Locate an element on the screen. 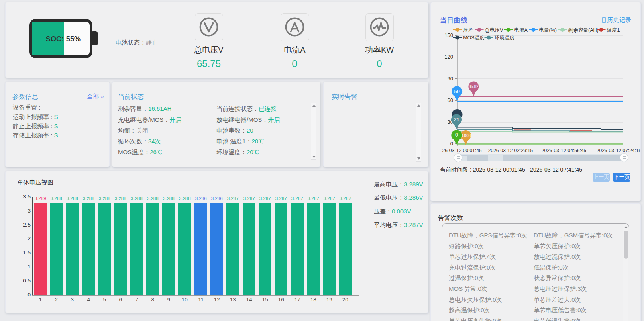  svg-text: 电流A is located at coordinates (521, 30).